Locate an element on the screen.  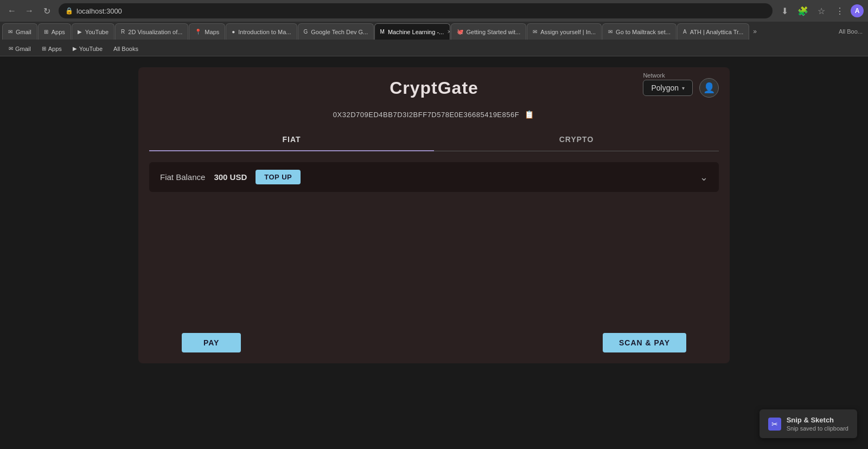
apps-favicon: ⊞ is located at coordinates (46, 31).